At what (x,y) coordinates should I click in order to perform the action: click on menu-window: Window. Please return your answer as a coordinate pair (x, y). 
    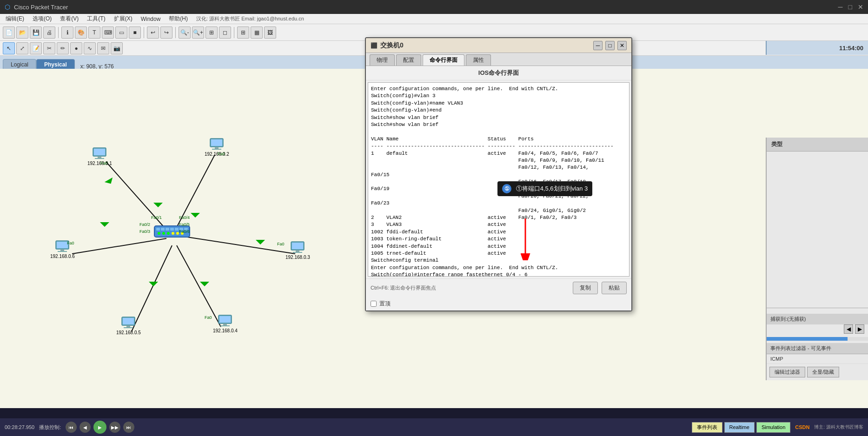
    Looking at the image, I should click on (151, 19).